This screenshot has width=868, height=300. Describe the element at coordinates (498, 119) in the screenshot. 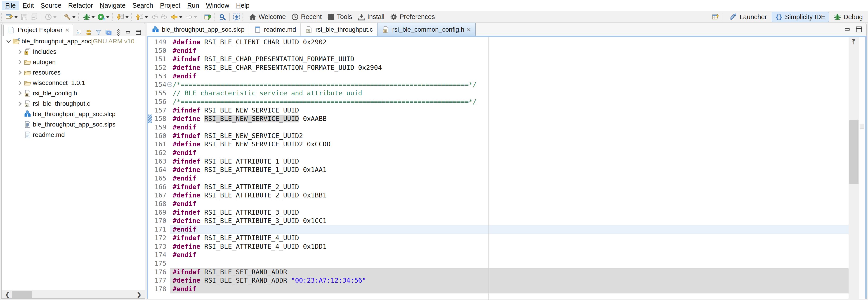

I see `code-line-158: 158#define RSI_BLE_NEW_SERVICE_UUID 0xAA…` at that location.